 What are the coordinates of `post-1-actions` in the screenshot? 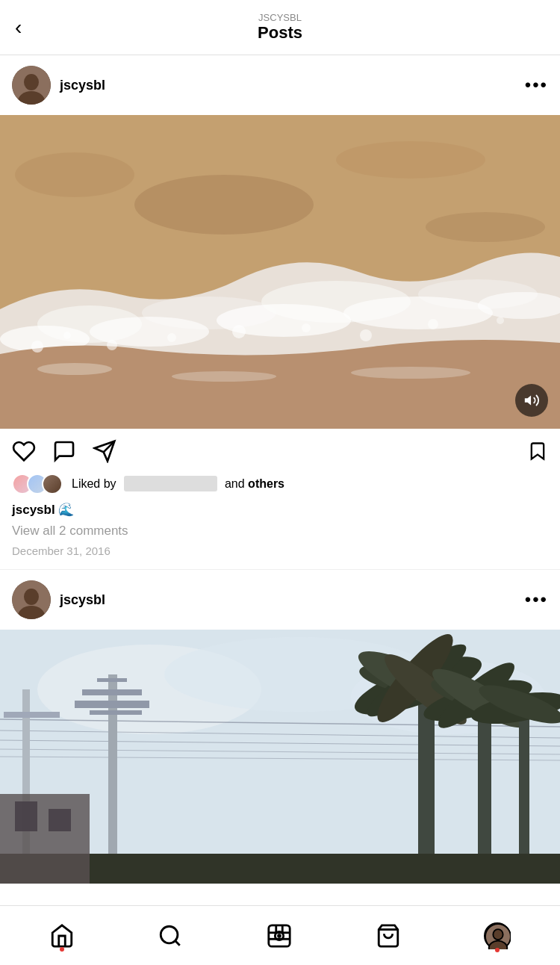 It's located at (280, 450).